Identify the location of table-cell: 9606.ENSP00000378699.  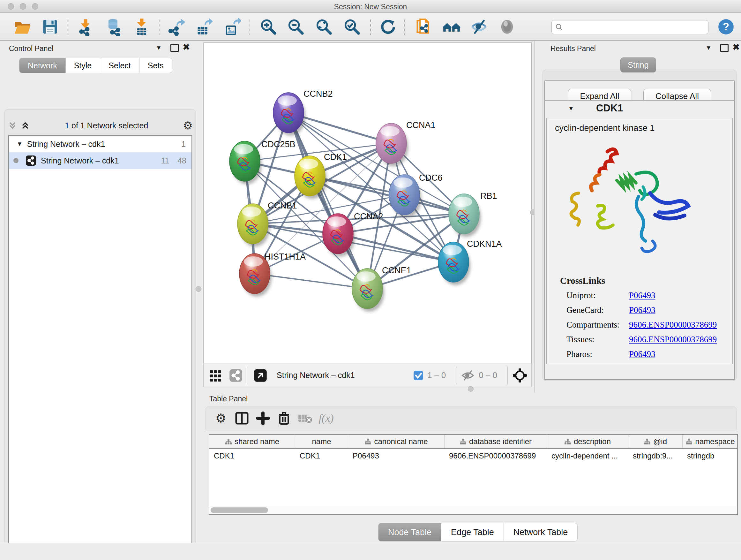
(496, 456).